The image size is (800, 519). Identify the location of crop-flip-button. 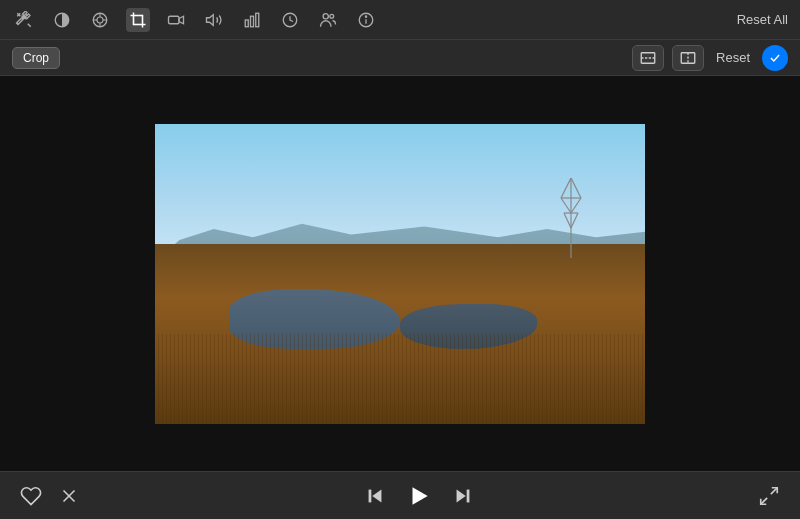
(688, 58).